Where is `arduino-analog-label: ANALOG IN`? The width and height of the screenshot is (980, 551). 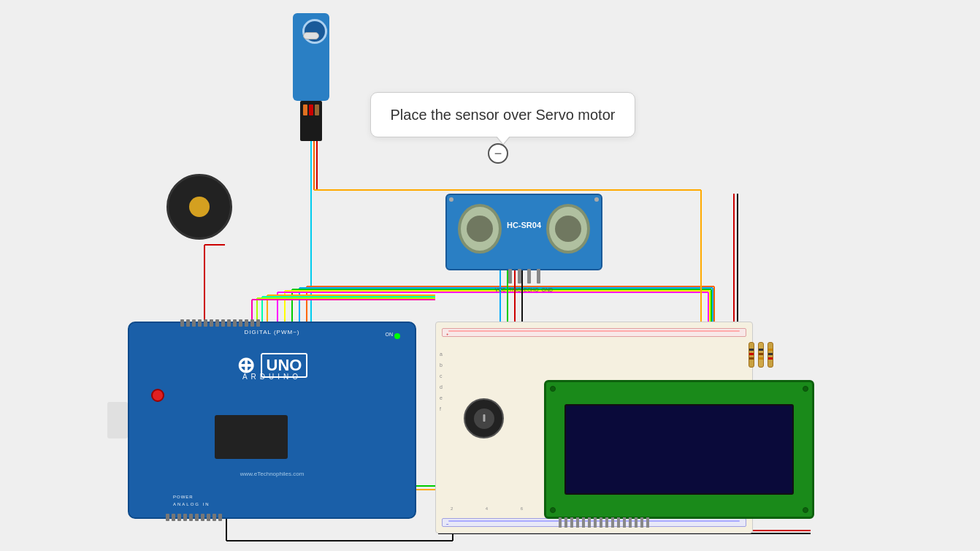 arduino-analog-label: ANALOG IN is located at coordinates (191, 504).